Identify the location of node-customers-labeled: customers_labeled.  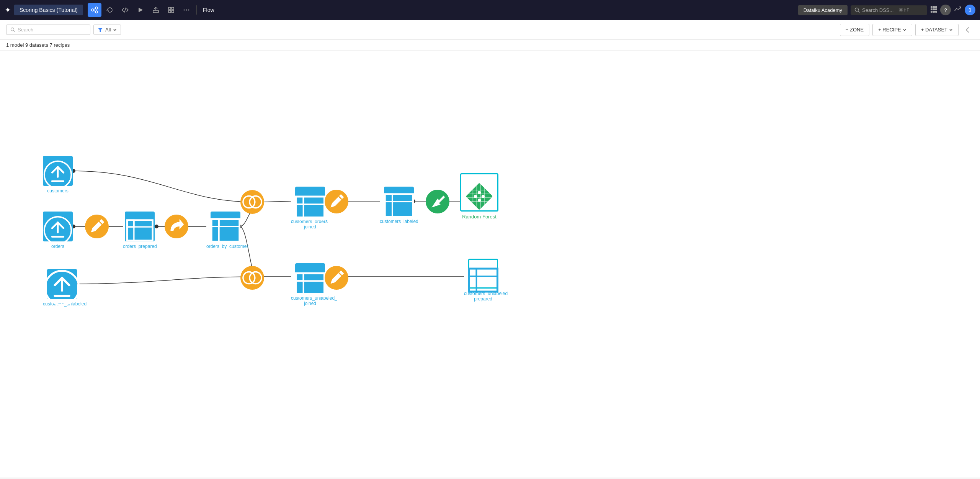
(399, 205).